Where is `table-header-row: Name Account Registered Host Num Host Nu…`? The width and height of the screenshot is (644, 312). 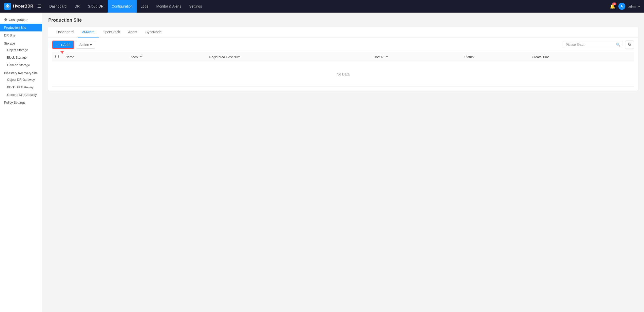
table-header-row: Name Account Registered Host Num Host Nu… is located at coordinates (343, 57).